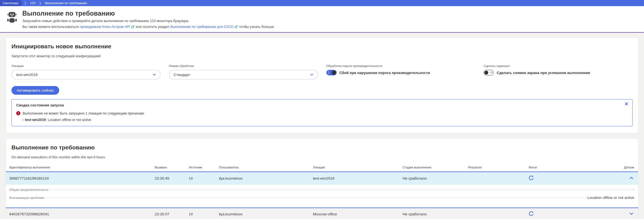 The width and height of the screenshot is (644, 219). I want to click on alert-message: Выполнение не может быть запущено 1 лока…, so click(84, 113).